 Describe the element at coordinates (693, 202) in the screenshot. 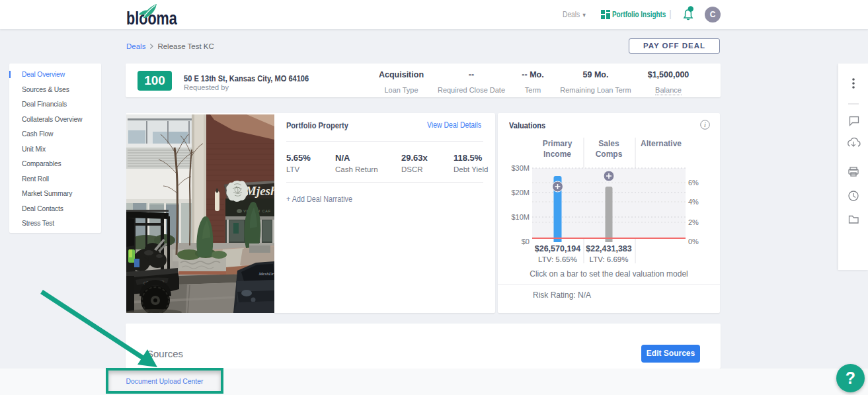

I see `svg-text: 4%` at that location.